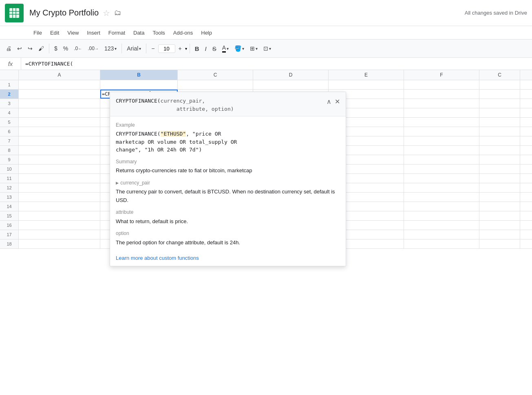 The width and height of the screenshot is (532, 395). I want to click on print-button: 🖨, so click(9, 48).